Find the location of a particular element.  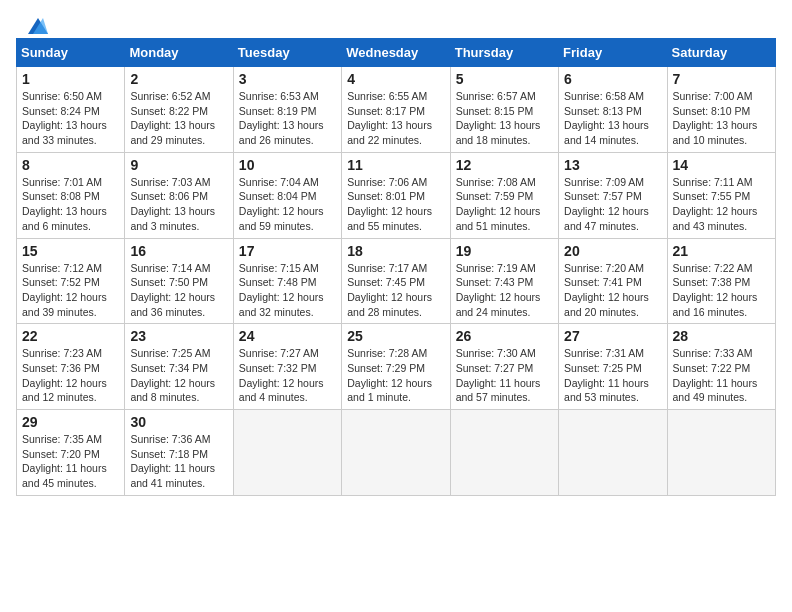

day-info: Sunrise: 7:17 AM Sunset: 7:45 PM Dayligh… is located at coordinates (396, 290).